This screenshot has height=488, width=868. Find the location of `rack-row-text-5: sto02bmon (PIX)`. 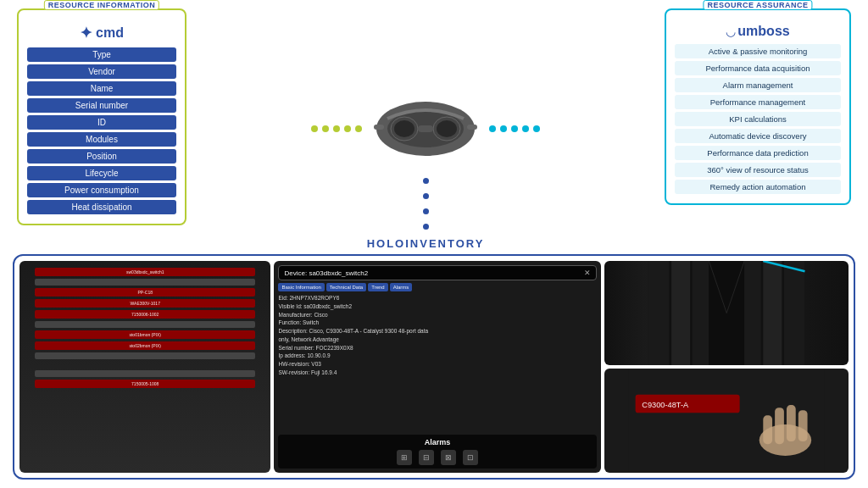

rack-row-text-5: sto02bmon (PIX) is located at coordinates (145, 346).